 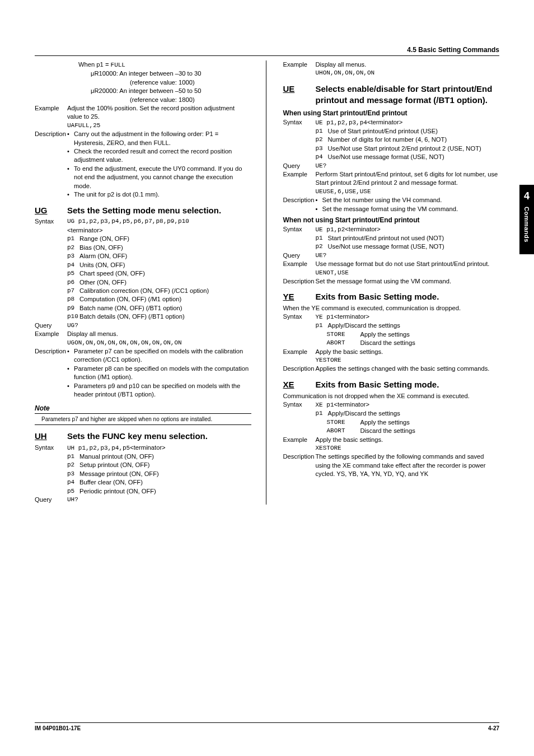 I want to click on ue-d2: Set the message format using the VM comm…, so click(x=411, y=209).